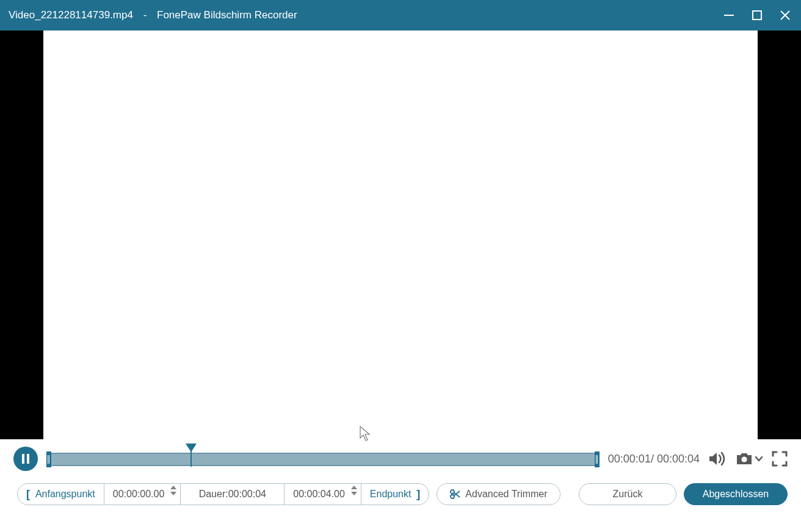 This screenshot has height=532, width=801. What do you see at coordinates (26, 459) in the screenshot?
I see `pause-icon` at bounding box center [26, 459].